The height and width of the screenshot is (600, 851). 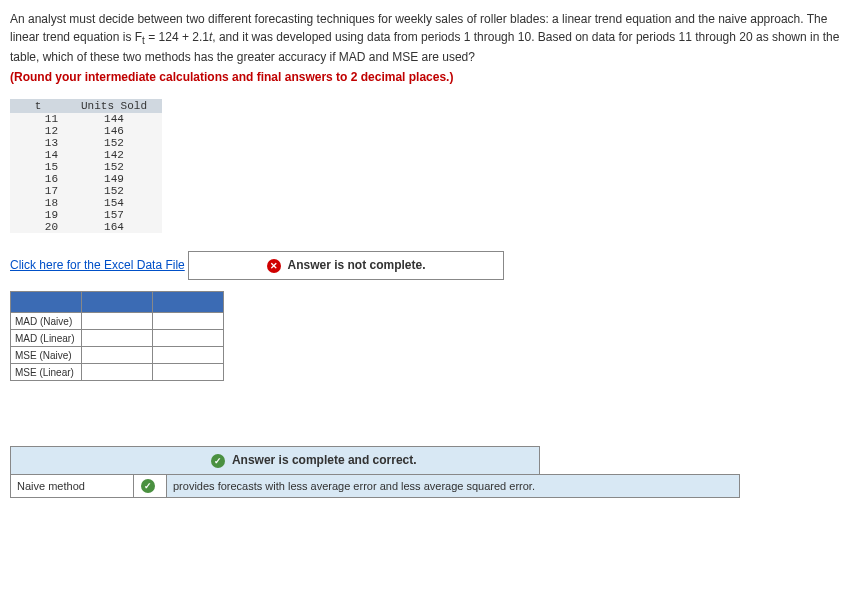 What do you see at coordinates (46, 372) in the screenshot?
I see `label-mse-linear: MSE (Linear)` at bounding box center [46, 372].